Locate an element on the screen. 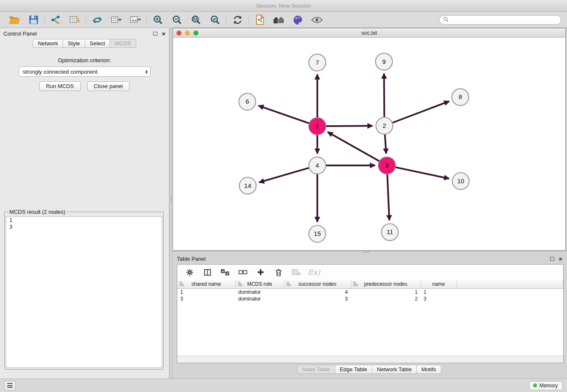  columns-icon is located at coordinates (207, 272).